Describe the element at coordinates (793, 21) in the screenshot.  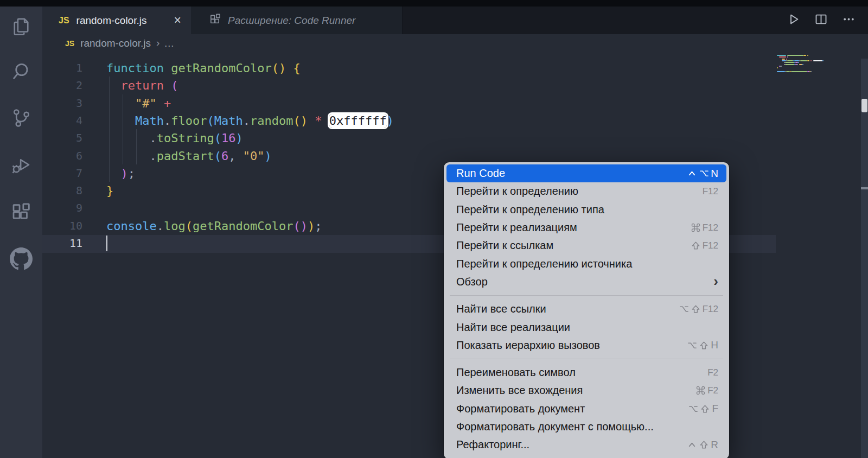
I see `run-button` at that location.